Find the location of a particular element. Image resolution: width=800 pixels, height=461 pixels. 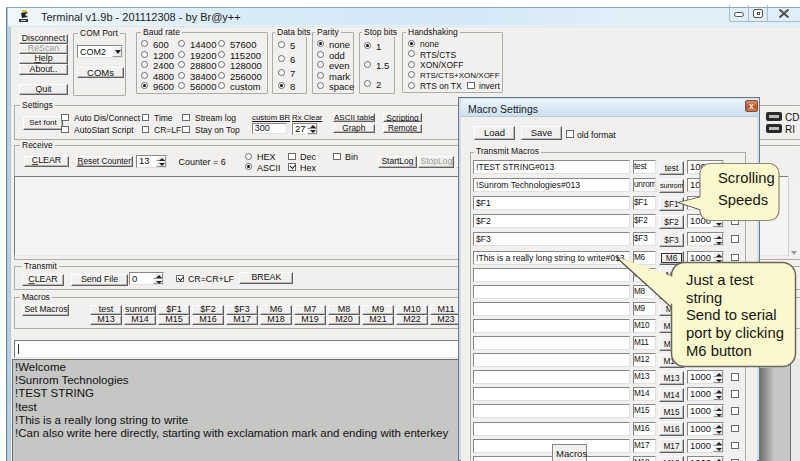

svg-text: Speeds is located at coordinates (743, 200).